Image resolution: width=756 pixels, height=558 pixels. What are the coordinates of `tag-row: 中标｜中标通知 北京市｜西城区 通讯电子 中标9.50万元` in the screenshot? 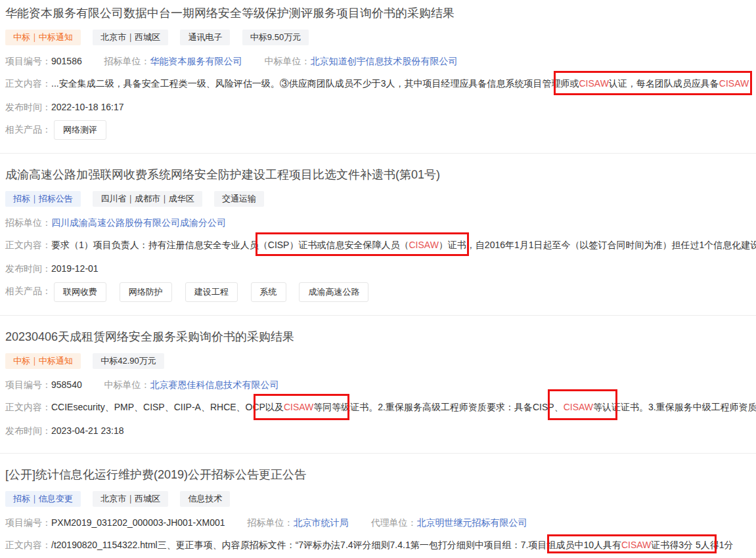 It's located at (381, 37).